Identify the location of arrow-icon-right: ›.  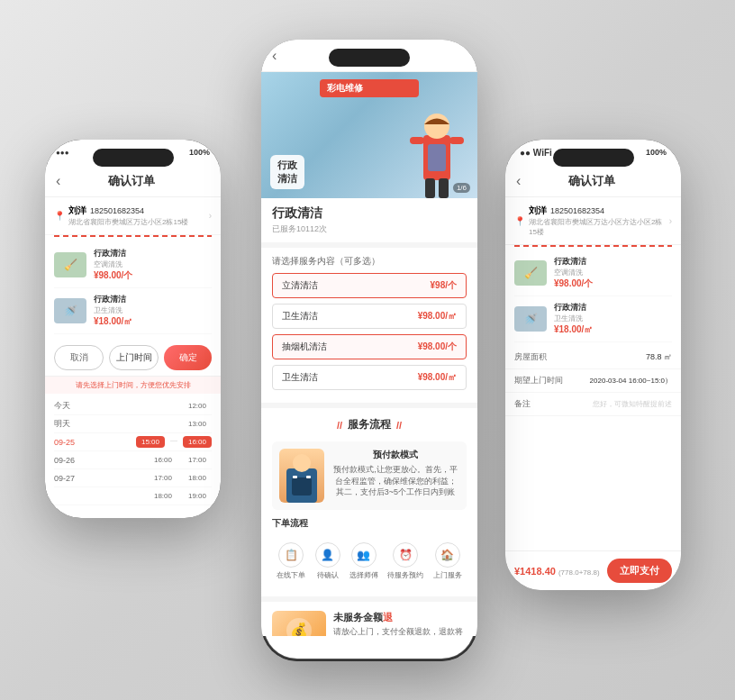
(670, 222).